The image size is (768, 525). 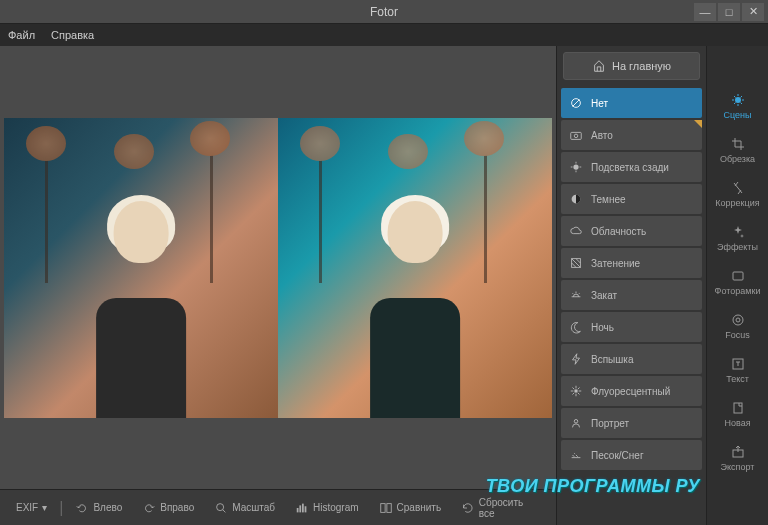 I want to click on zoom-button: Масштаб, so click(x=244, y=508).